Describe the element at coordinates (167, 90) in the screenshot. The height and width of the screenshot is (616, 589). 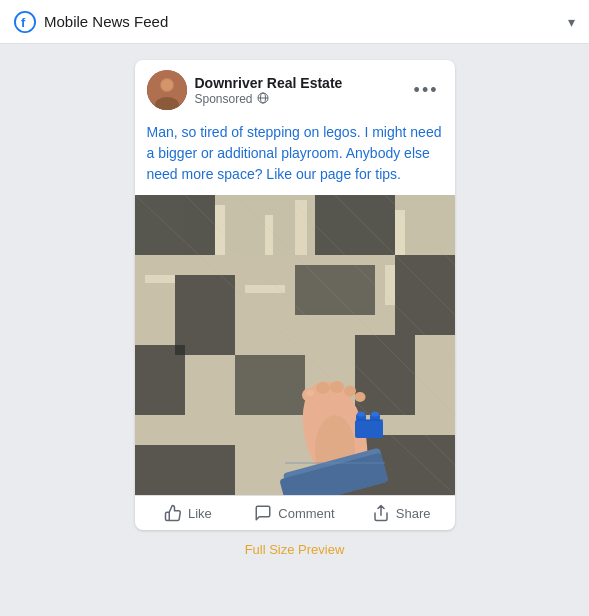
I see `avatar` at that location.